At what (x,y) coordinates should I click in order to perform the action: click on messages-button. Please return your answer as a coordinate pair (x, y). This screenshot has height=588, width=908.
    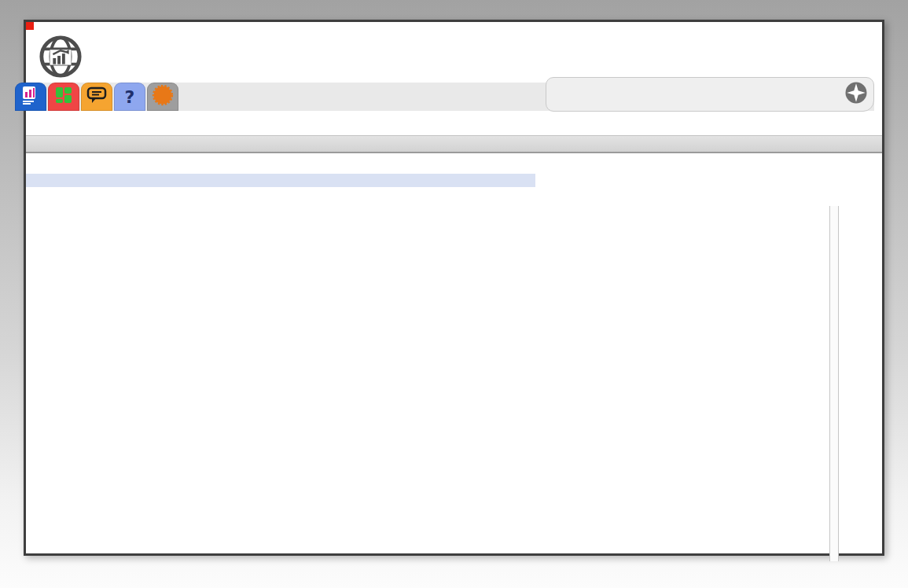
    Looking at the image, I should click on (97, 97).